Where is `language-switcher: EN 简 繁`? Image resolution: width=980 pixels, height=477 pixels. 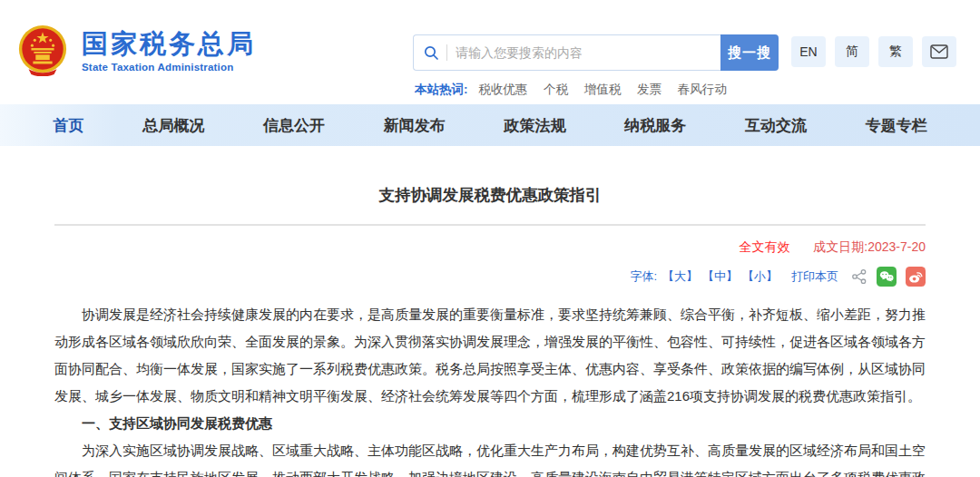 language-switcher: EN 简 繁 is located at coordinates (874, 52).